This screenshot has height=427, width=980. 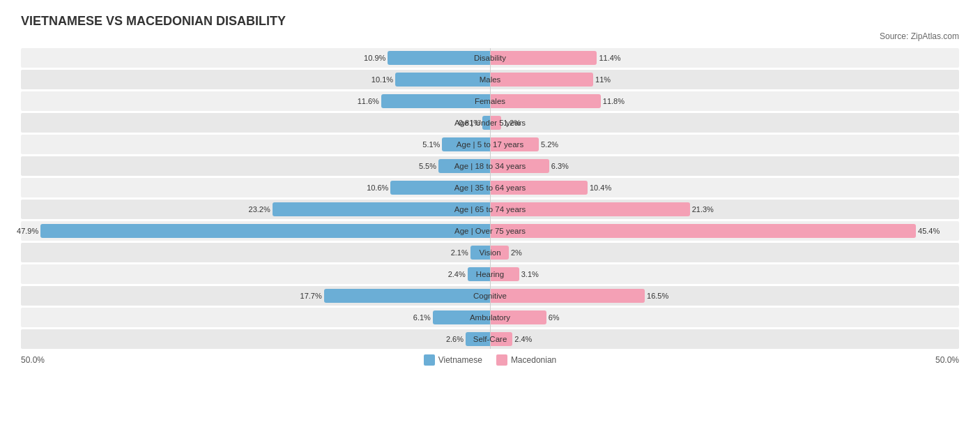 I want to click on val-right-label: 2.4%, so click(x=522, y=339).